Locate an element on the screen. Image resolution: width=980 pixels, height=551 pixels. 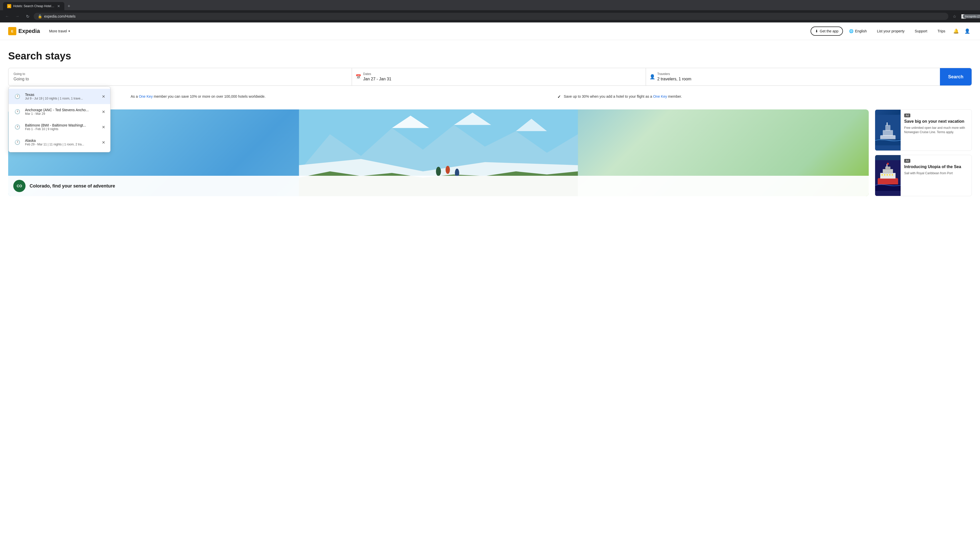
checkmark-icon: ✓ is located at coordinates (559, 97).